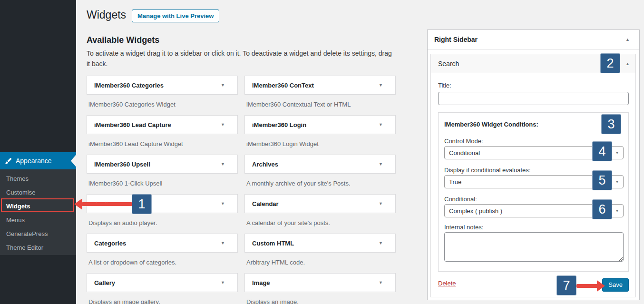  Describe the element at coordinates (611, 124) in the screenshot. I see `annotation-badge-3: 3` at that location.